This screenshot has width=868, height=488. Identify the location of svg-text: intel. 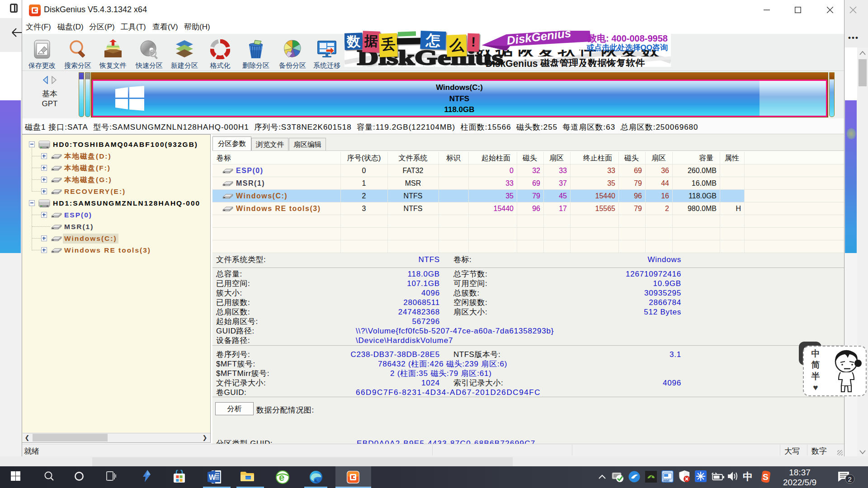
(666, 481).